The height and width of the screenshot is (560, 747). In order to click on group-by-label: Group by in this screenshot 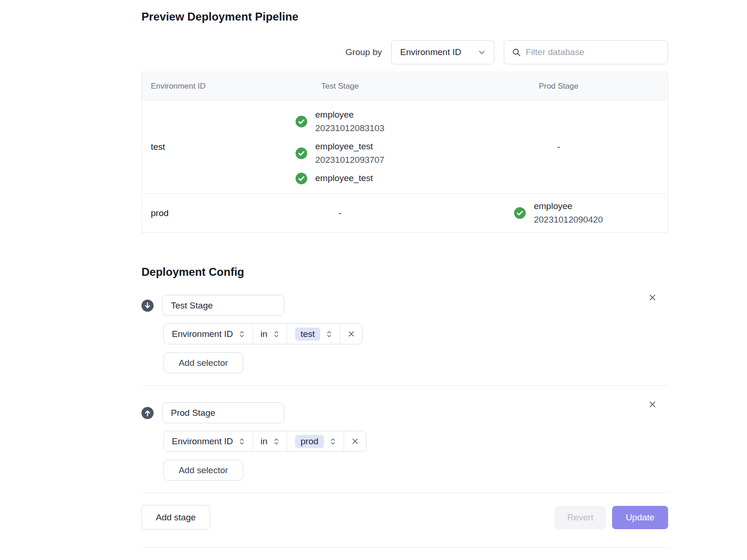, I will do `click(364, 52)`.